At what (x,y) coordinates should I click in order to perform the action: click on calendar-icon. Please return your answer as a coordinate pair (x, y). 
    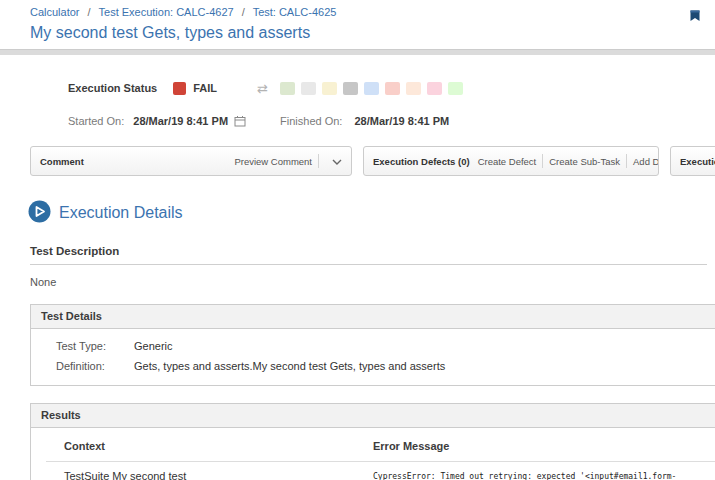
    Looking at the image, I should click on (240, 121).